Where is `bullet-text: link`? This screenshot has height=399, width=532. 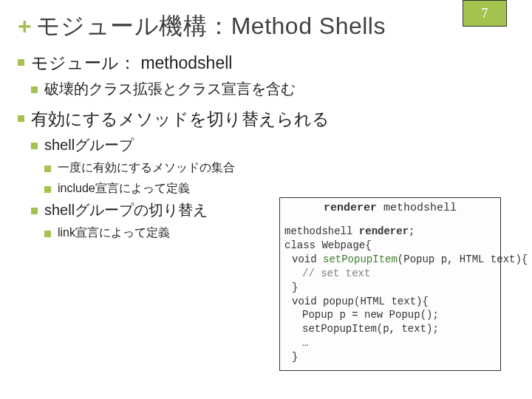
bullet-text: link is located at coordinates (66, 232).